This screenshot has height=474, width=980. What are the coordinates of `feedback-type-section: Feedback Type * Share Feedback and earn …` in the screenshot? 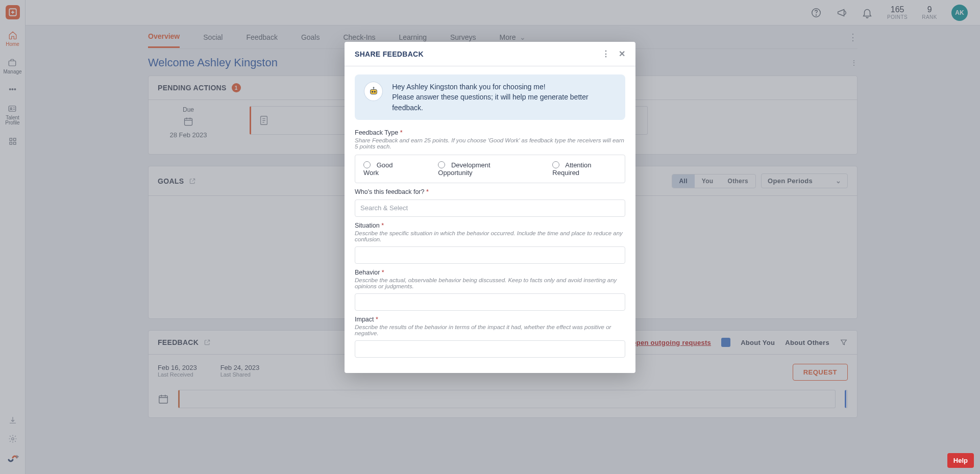 It's located at (490, 156).